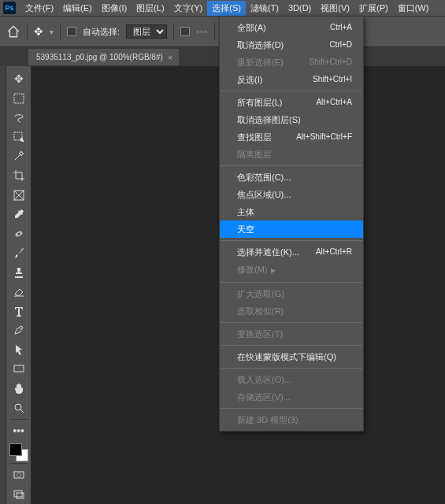 The image size is (445, 504). What do you see at coordinates (9, 8) in the screenshot?
I see `ps-logo: Ps` at bounding box center [9, 8].